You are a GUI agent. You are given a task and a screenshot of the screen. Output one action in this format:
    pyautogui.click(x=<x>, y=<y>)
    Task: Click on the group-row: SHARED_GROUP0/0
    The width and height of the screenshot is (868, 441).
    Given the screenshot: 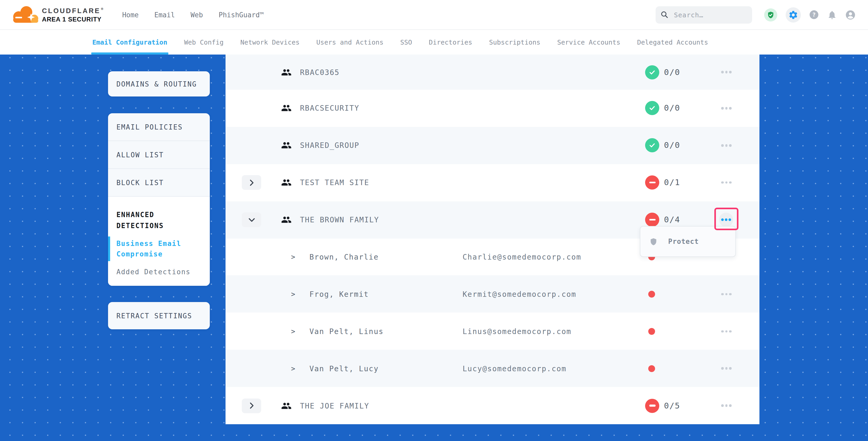 What is the action you would take?
    pyautogui.click(x=493, y=146)
    